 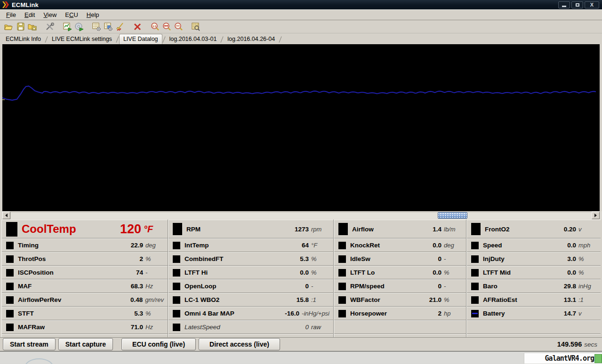 I want to click on param-row-rpm: RPM1273rpm, so click(x=251, y=229).